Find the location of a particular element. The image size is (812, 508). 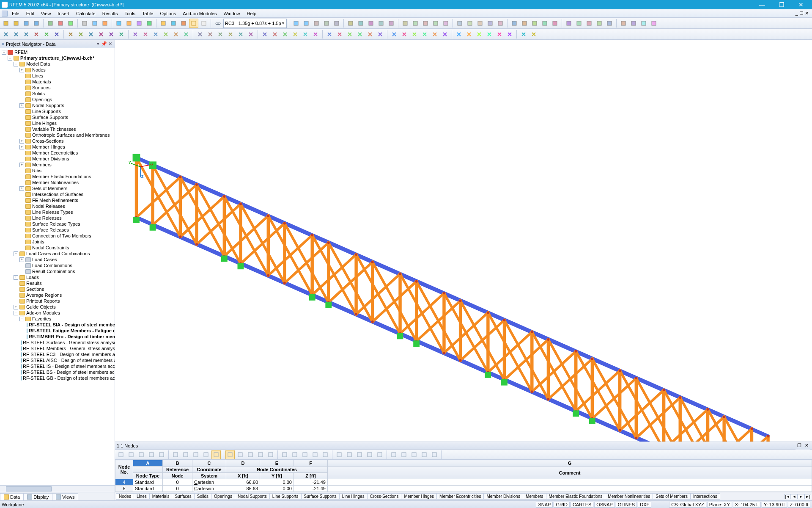

tree-node: Nodal Constraints is located at coordinates (58, 248).